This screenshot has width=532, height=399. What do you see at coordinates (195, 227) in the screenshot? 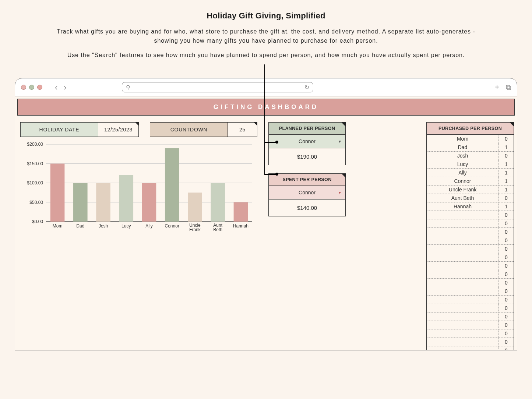
I see `svg-text: UncleFrank` at bounding box center [195, 227].